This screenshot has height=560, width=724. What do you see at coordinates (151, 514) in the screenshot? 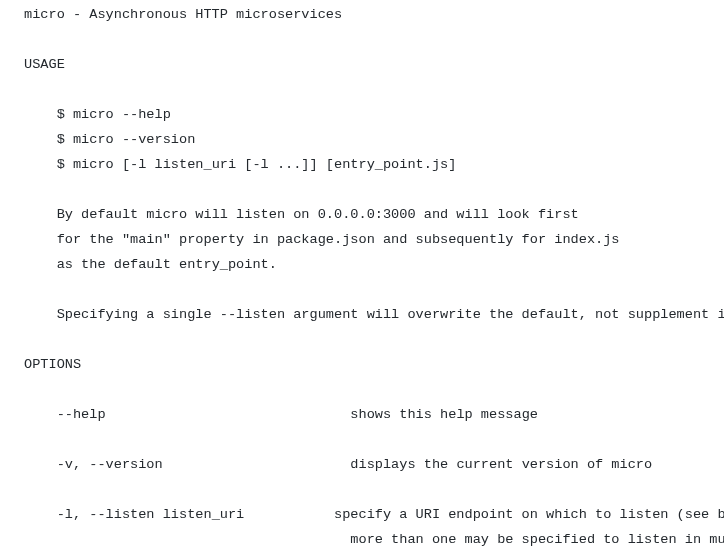
I see `option-flag-listen: -l, --listen listen_uri` at bounding box center [151, 514].